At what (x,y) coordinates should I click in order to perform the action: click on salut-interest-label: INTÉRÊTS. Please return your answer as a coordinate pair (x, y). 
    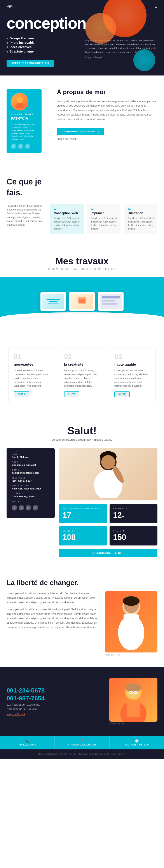
    Looking at the image, I should click on (31, 494).